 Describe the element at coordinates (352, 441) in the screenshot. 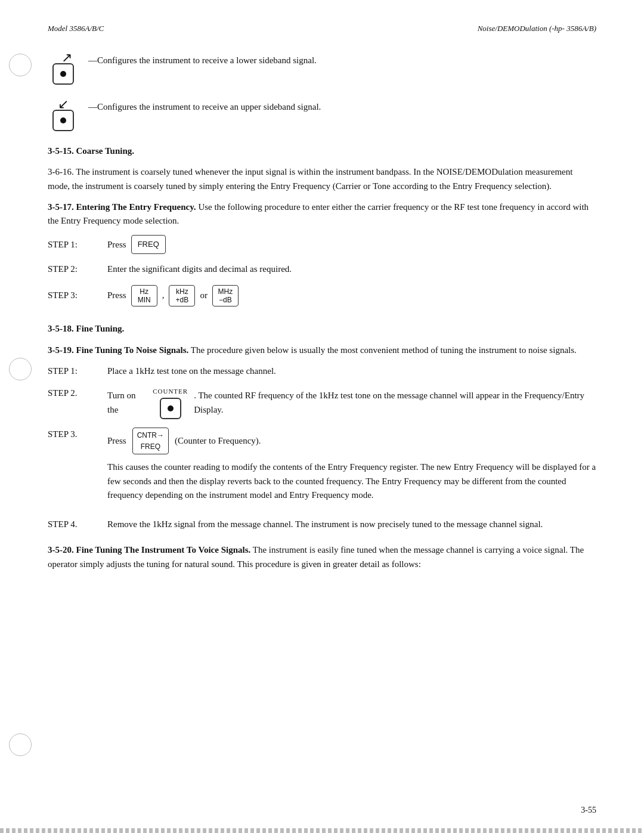

I see `step3-press-row: Press CNTR→ FREQ (Counter to Frequency).` at that location.